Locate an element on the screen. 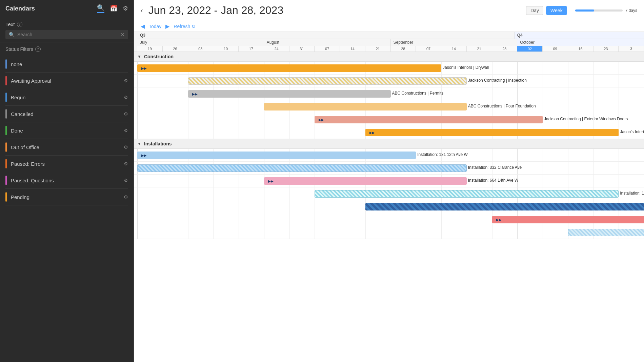  clear-icon: ✕ is located at coordinates (123, 35).